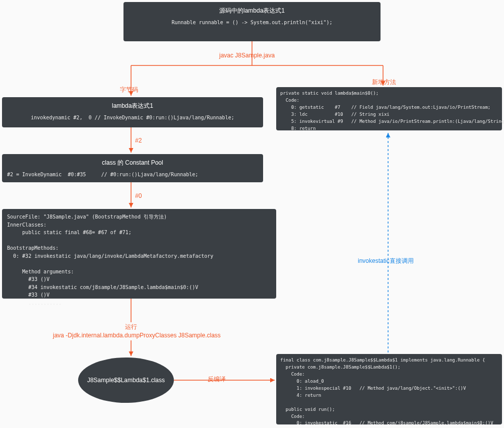  I want to click on lambda-bytecode-box: lambda表达式1 invokedynamic #2, 0 // Invoke…, so click(133, 112).